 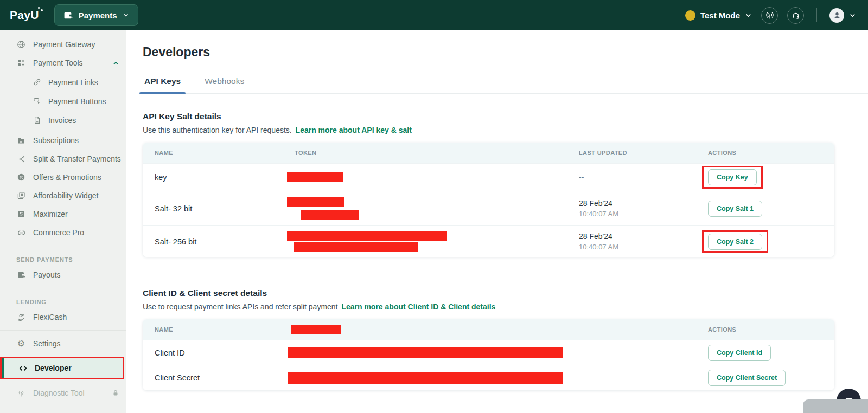 What do you see at coordinates (63, 44) in the screenshot?
I see `sidebar-item-payment-gateway: Payment Gateway` at bounding box center [63, 44].